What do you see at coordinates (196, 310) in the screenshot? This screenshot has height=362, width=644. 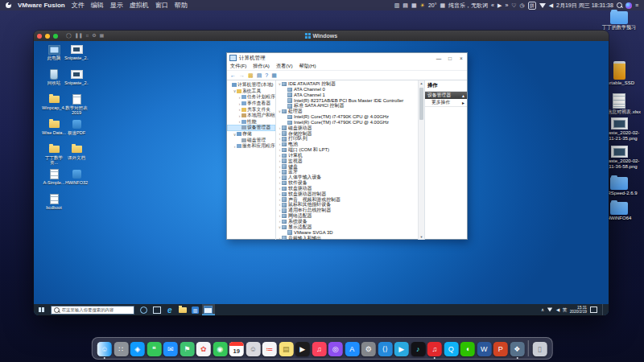 I see `taskbar-app-store: ▥` at bounding box center [196, 310].